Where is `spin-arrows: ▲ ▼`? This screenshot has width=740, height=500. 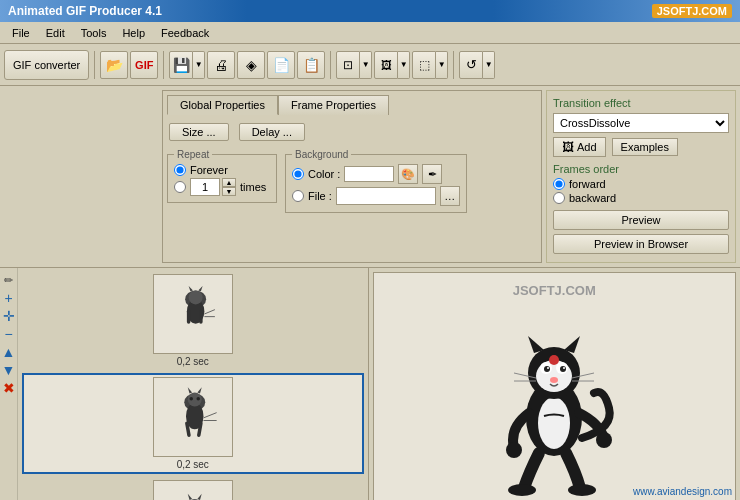 spin-arrows: ▲ ▼ is located at coordinates (229, 187).